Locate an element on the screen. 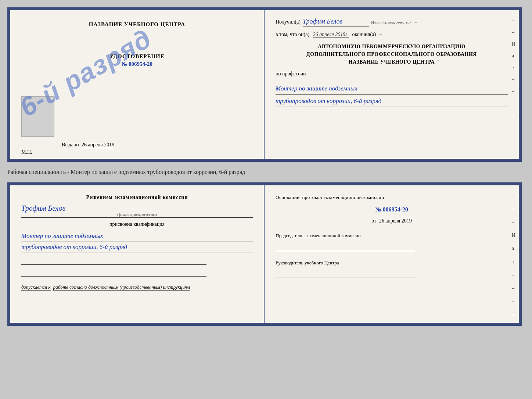 This screenshot has width=532, height=399. side-dash-3: – is located at coordinates (514, 79).